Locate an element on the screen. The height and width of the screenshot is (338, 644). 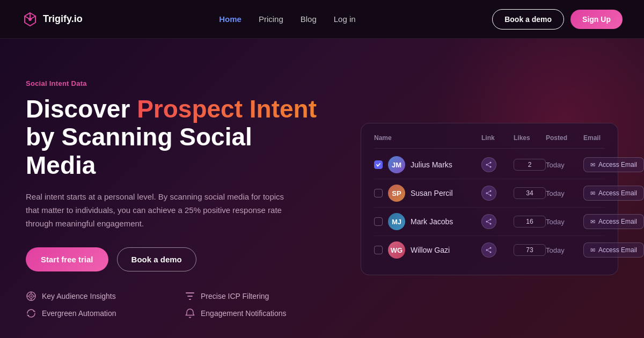
headline-part1: Discover is located at coordinates (82, 109).